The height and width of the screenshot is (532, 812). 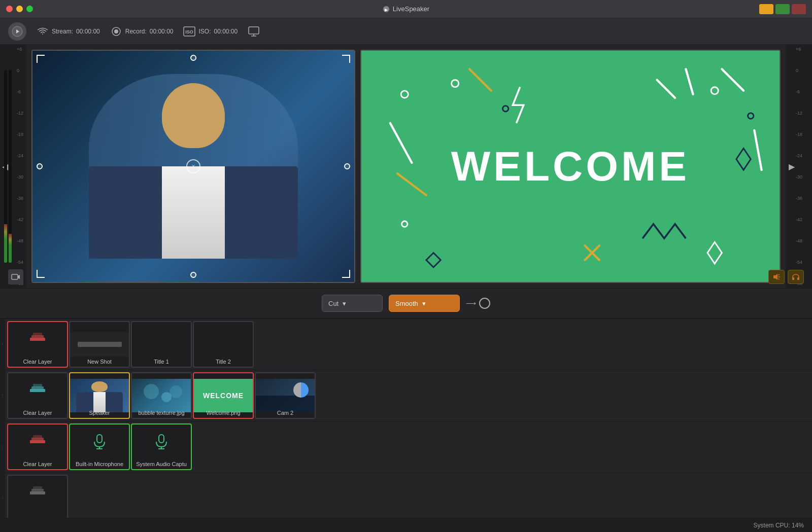 I want to click on wifi-icon, so click(x=43, y=31).